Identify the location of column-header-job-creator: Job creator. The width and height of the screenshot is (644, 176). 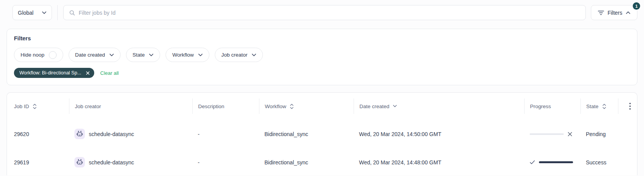
(131, 106).